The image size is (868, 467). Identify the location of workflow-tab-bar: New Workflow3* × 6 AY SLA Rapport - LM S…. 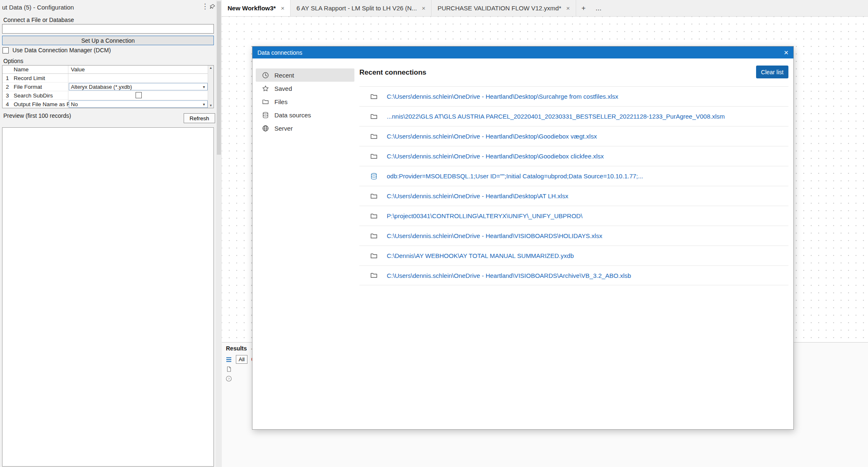
(545, 8).